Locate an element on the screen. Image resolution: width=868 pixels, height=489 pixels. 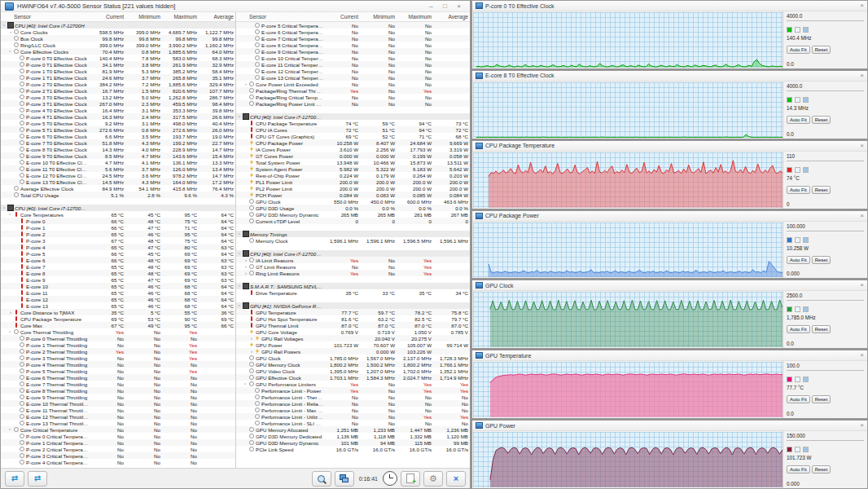
sensor-row: GPU D3D Memory Dynamic265 MB265 MB281 MB… is located at coordinates (353, 214).